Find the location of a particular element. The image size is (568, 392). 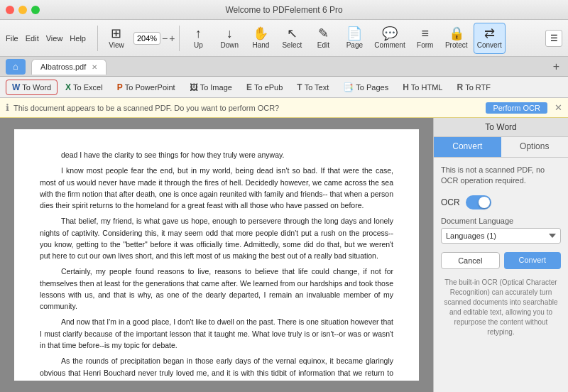

convert-bar: W To Word X To Excel P To PowerPoint 🖼 T… is located at coordinates (284, 87).